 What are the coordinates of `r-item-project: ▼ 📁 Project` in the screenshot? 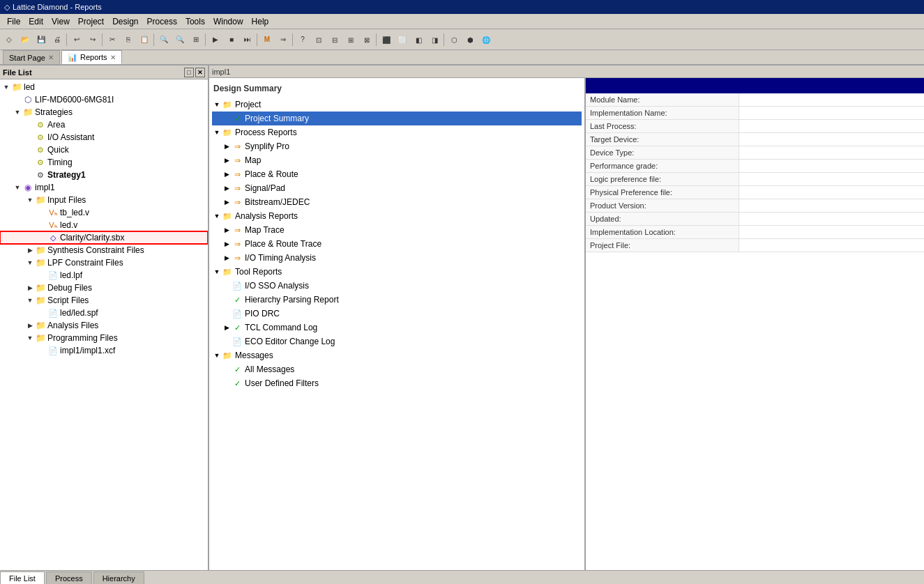 It's located at (397, 105).